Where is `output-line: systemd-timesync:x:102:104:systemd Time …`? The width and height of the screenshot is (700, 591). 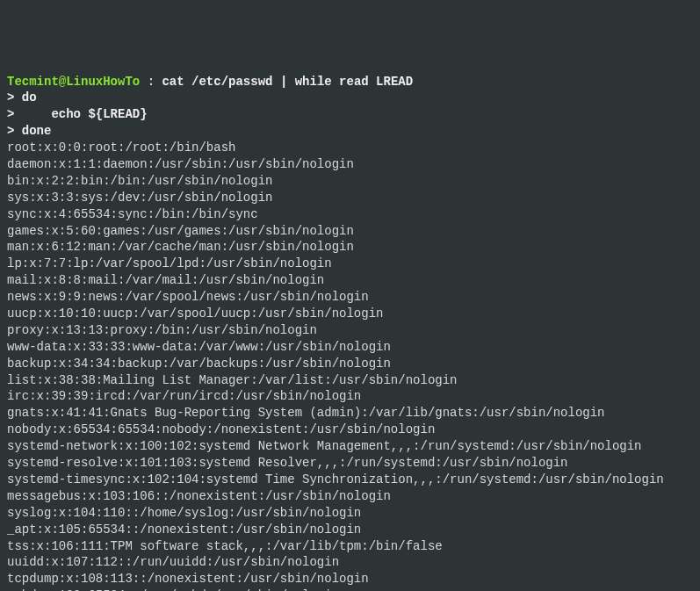 output-line: systemd-timesync:x:102:104:systemd Time … is located at coordinates (350, 479).